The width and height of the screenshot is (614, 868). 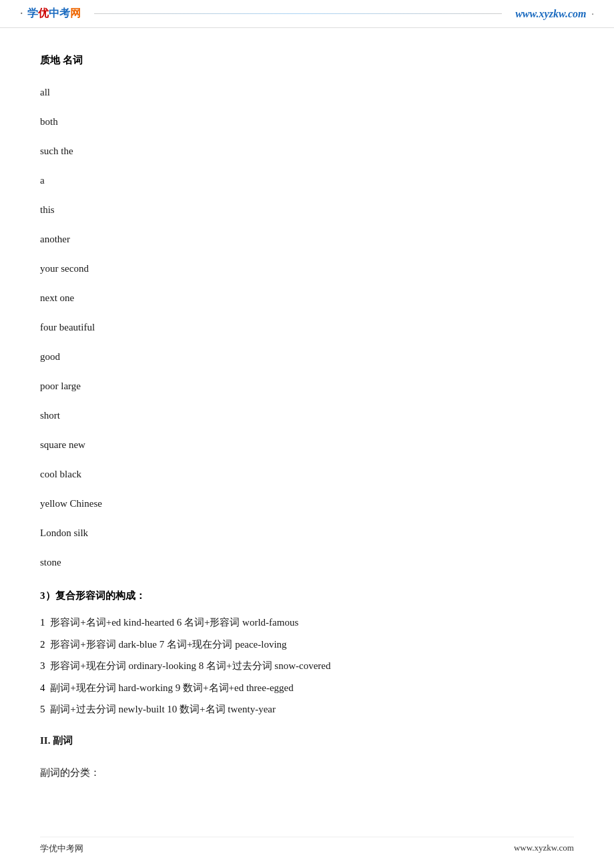 I want to click on logo-area: · 学优中考网, so click(x=51, y=13).